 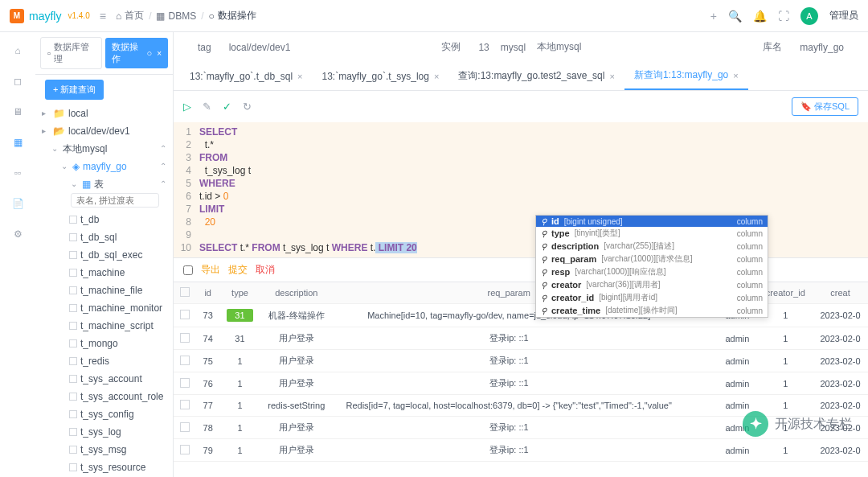 I want to click on rail-apps-icon: ▫▫, so click(x=18, y=173).